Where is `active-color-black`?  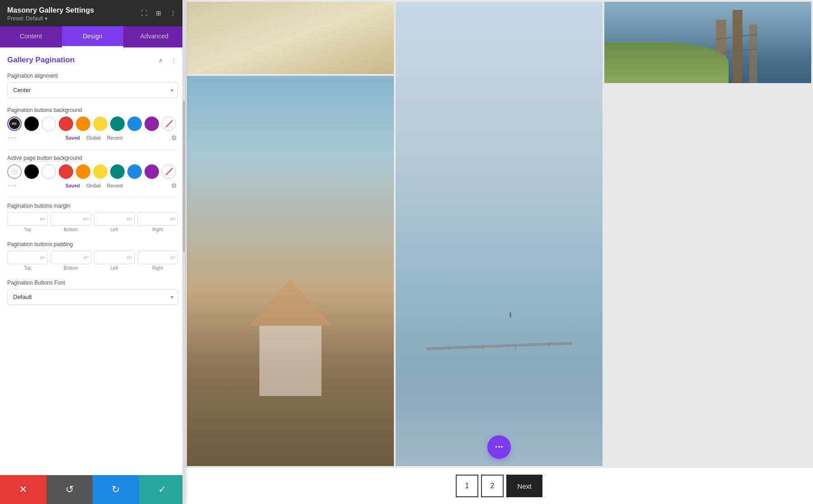 active-color-black is located at coordinates (32, 172).